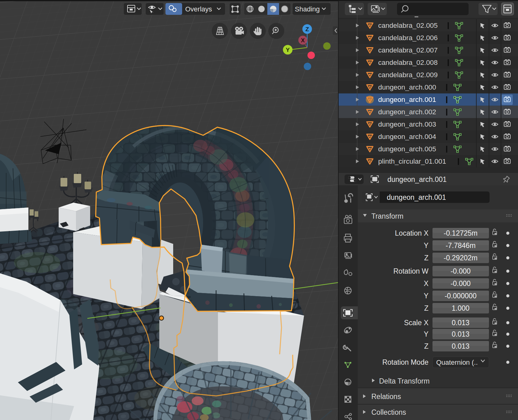  Describe the element at coordinates (408, 62) in the screenshot. I see `svg-text: candelabra_02.008` at that location.